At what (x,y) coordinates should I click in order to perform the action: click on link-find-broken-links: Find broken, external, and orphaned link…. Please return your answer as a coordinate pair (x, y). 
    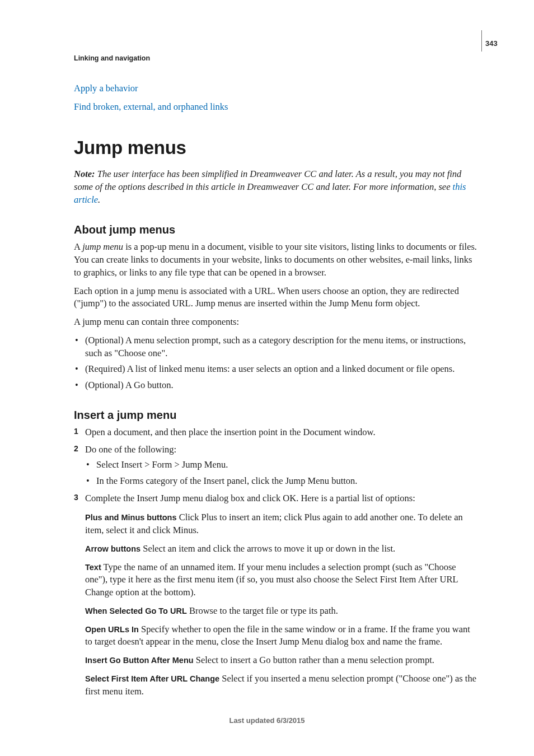
    Looking at the image, I should click on (151, 106).